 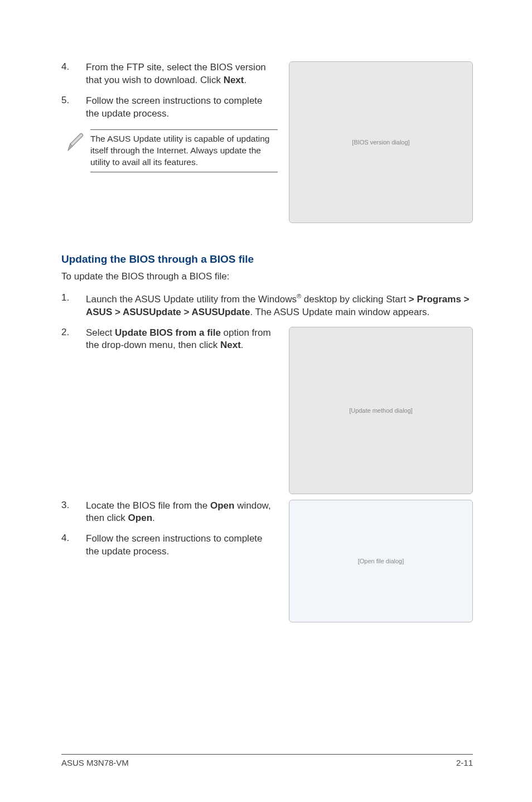 I want to click on image-placeholder-label: [Open file dialog], so click(x=381, y=561).